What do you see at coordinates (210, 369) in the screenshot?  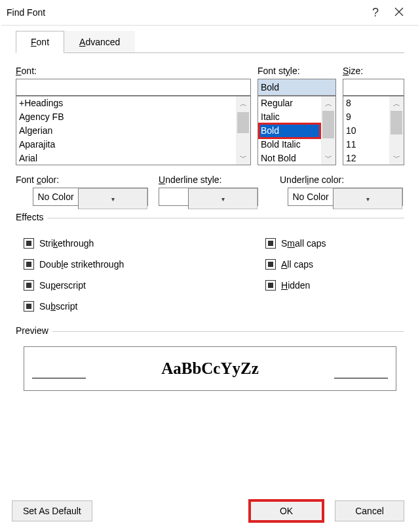 I see `preview-text: AaBbCcYyZz` at bounding box center [210, 369].